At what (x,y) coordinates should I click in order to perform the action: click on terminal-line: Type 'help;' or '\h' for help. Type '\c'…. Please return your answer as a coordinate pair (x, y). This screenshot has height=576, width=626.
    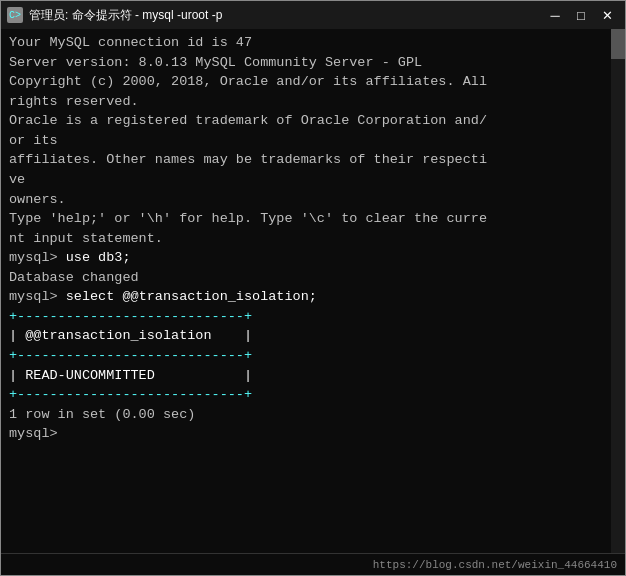
    Looking at the image, I should click on (313, 219).